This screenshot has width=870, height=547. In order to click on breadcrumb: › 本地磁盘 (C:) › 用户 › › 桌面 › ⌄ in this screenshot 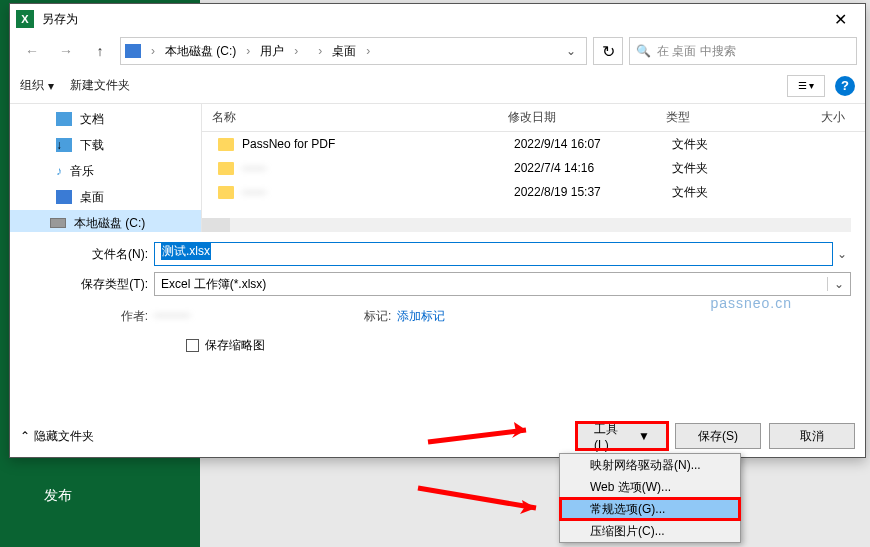, I will do `click(354, 51)`.